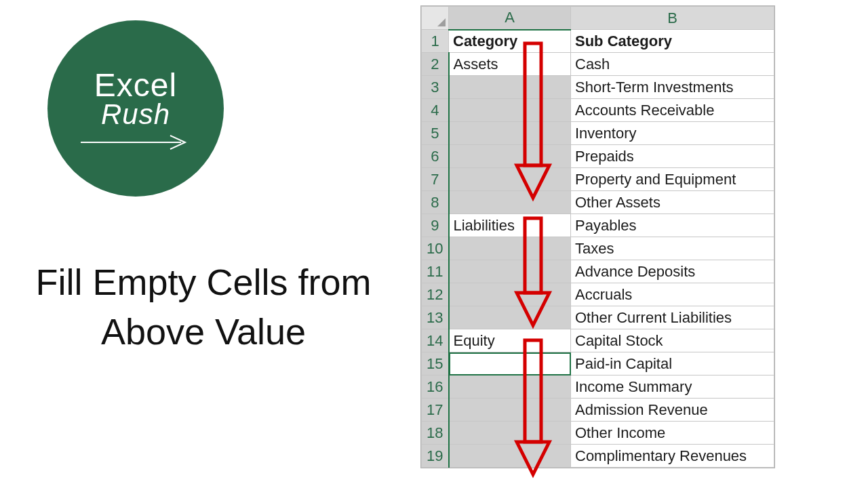 This screenshot has height=488, width=868. I want to click on row-header: 10, so click(435, 249).